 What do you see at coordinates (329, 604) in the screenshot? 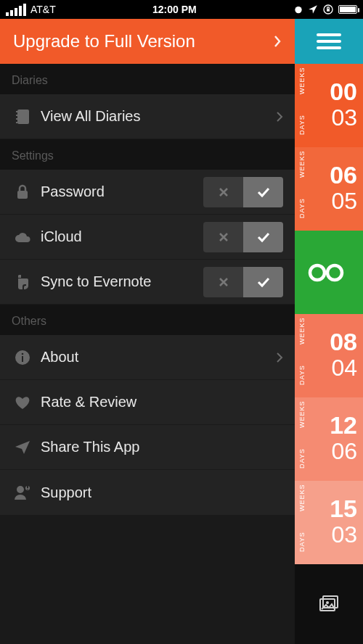
I see `photos-icon` at bounding box center [329, 604].